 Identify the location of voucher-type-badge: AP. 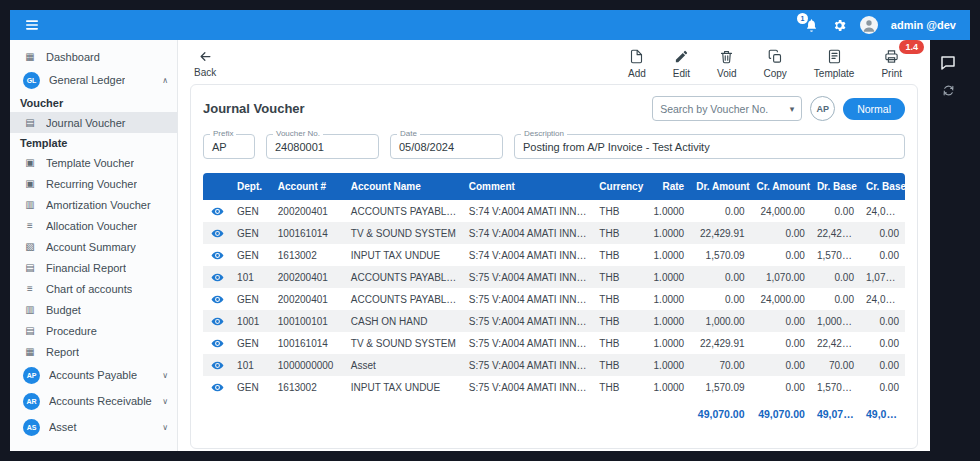
(822, 108).